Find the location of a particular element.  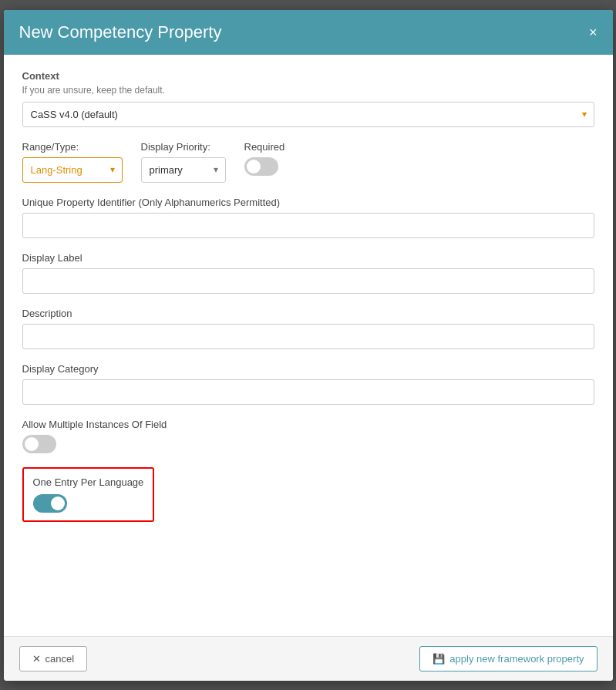

display-label-group: Display Label is located at coordinates (308, 273).